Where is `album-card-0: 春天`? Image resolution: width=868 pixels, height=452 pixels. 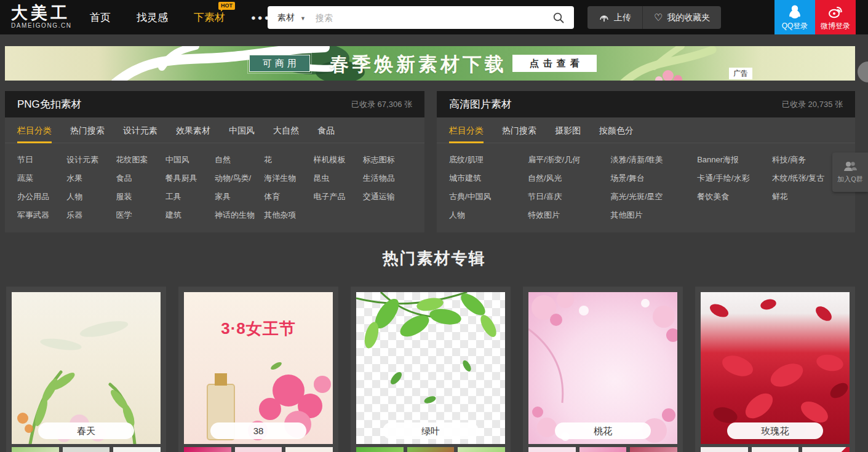
album-card-0: 春天 is located at coordinates (86, 369).